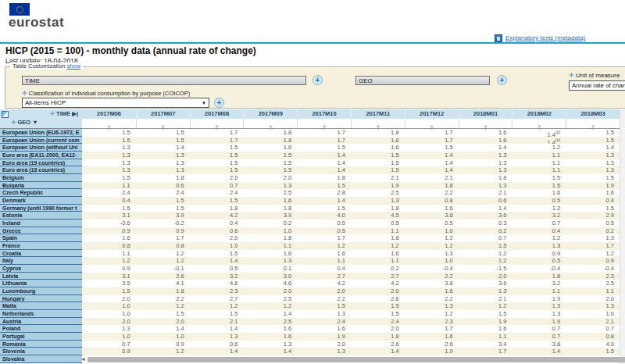 The width and height of the screenshot is (625, 364). What do you see at coordinates (498, 38) in the screenshot?
I see `explanatory-texts-icon` at bounding box center [498, 38].